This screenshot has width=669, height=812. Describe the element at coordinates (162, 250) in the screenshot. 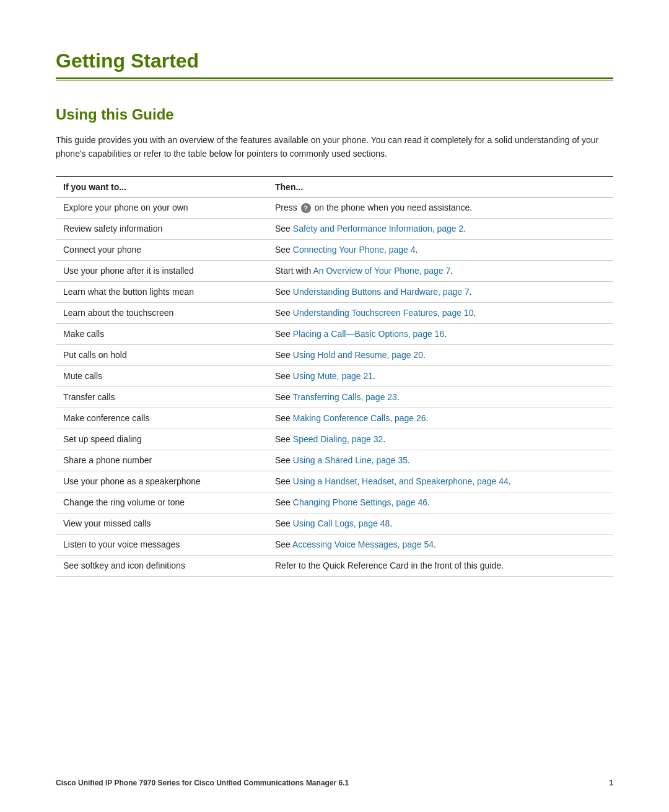

I see `table-cell-col1: Connect your phone` at that location.